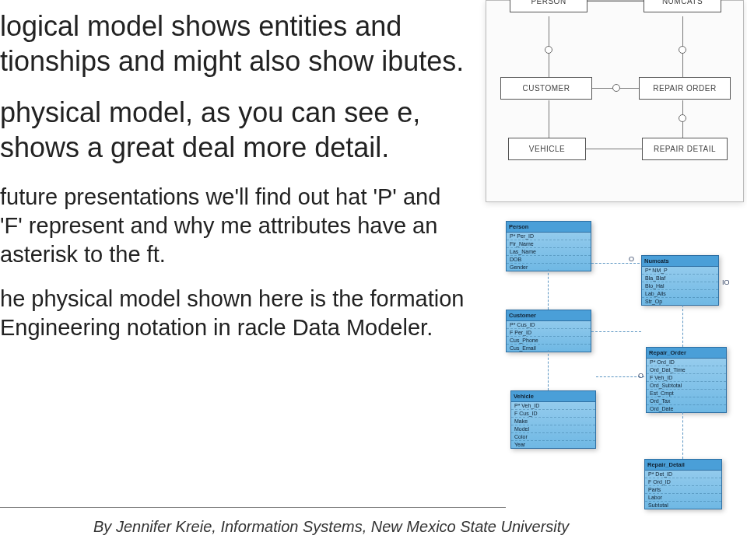 This screenshot has height=560, width=747. Describe the element at coordinates (553, 420) in the screenshot. I see `table-vehicle: Vehicle P* Veh_ID F Cus_ID Make Model Co…` at that location.